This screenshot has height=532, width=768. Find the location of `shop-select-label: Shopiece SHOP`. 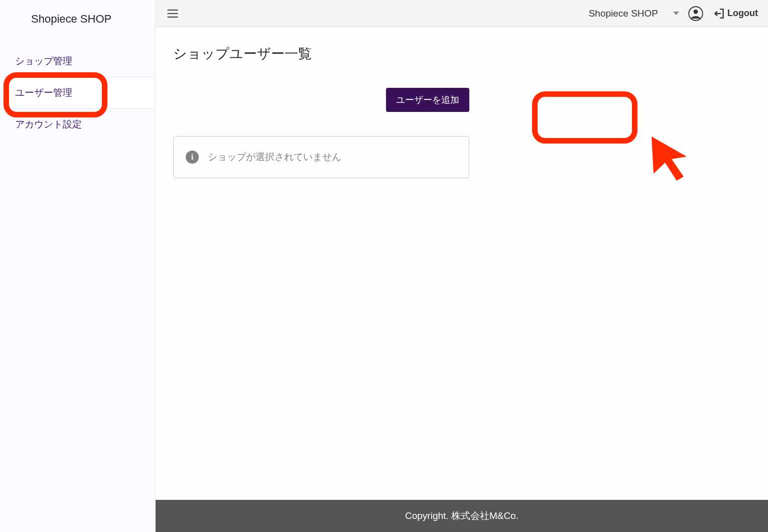

shop-select-label: Shopiece SHOP is located at coordinates (623, 14).